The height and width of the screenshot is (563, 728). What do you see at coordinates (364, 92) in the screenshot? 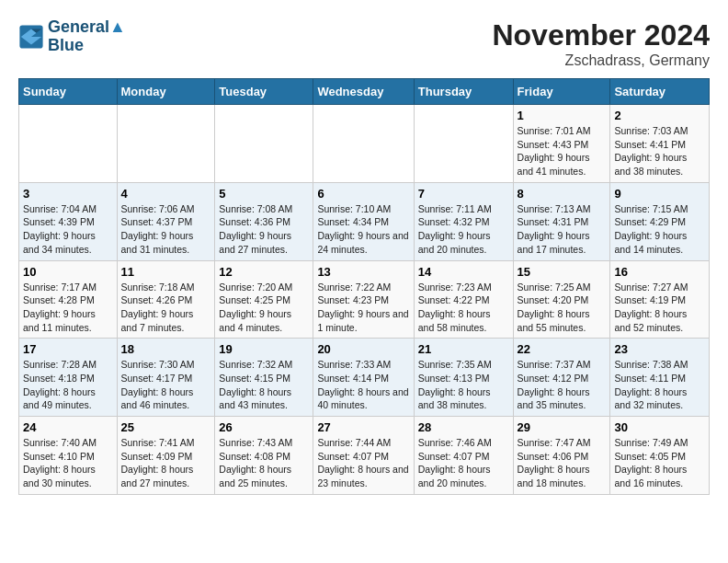
I see `calendar-header-row: SundayMondayTuesdayWednesdayThursdayFrid…` at bounding box center [364, 92].